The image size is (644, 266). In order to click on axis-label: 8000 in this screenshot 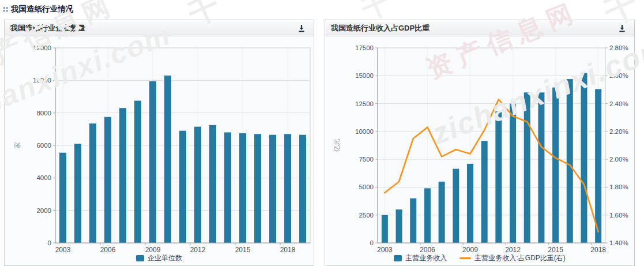, I will do `click(44, 113)`.